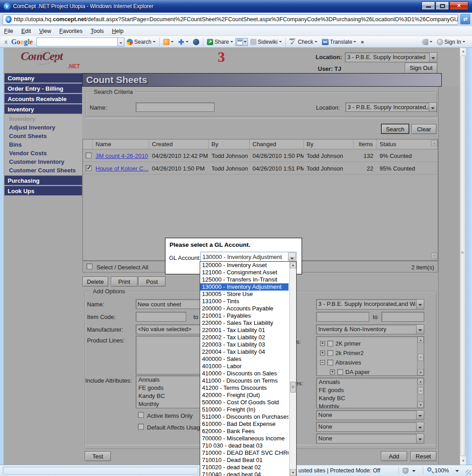  I want to click on attributes-listbox: Annuals FE goods Kandy BC Monthly ▲ ≡ ▼, so click(370, 393).